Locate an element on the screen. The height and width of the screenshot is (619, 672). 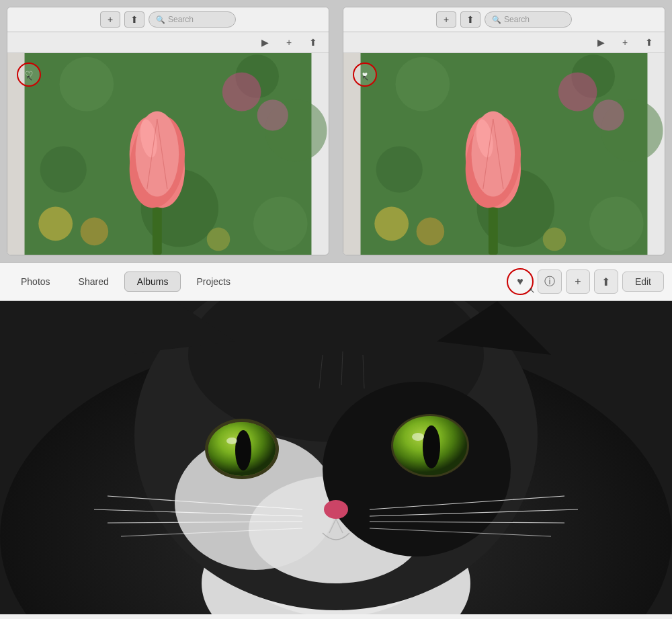
nav-actions: ♥ ↖ ⓘ + ⬆ Edit is located at coordinates (585, 282).